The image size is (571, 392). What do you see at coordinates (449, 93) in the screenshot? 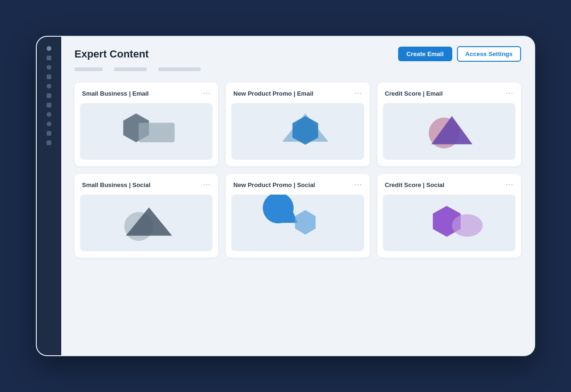
I see `card-header-3: Credit Score | Email ···` at bounding box center [449, 93].